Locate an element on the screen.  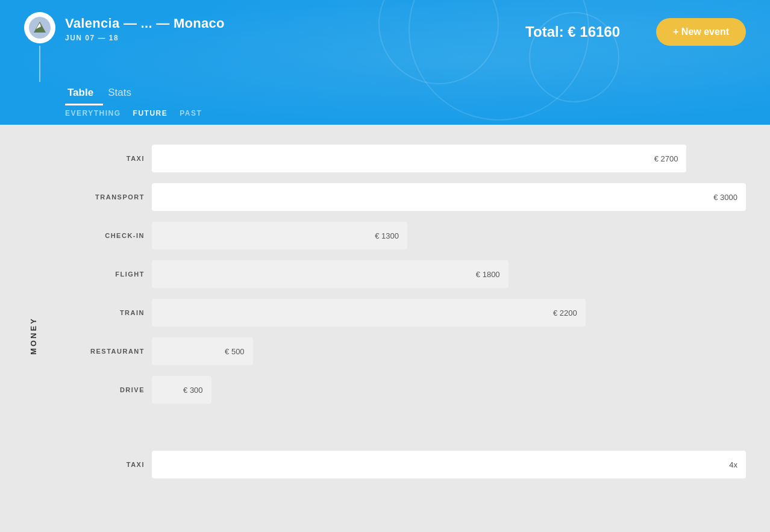
bar-restaurant: € 500 is located at coordinates (202, 351).